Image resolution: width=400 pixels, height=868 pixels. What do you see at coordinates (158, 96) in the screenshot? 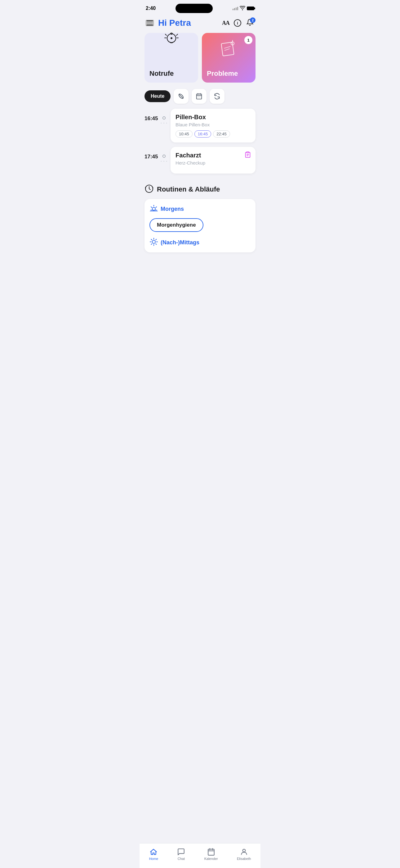
I see `filter-heute-button: Heute` at bounding box center [158, 96].